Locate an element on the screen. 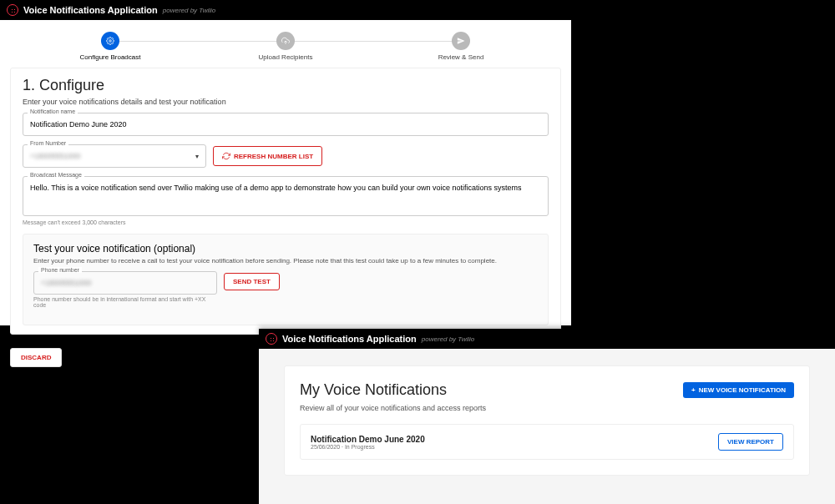 Image resolution: width=835 pixels, height=504 pixels. page-subtext: Enter your voice notifications details a… is located at coordinates (286, 102).